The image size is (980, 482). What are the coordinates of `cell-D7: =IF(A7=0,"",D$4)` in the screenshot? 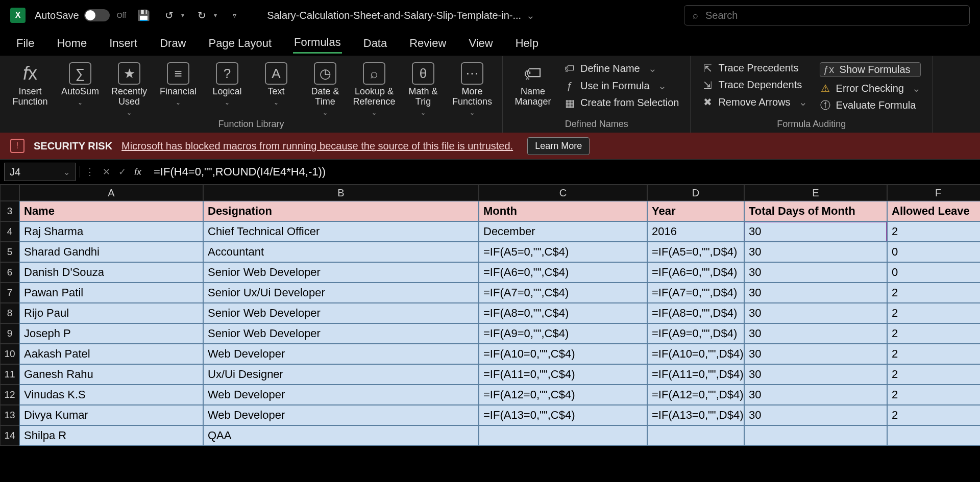 It's located at (696, 293).